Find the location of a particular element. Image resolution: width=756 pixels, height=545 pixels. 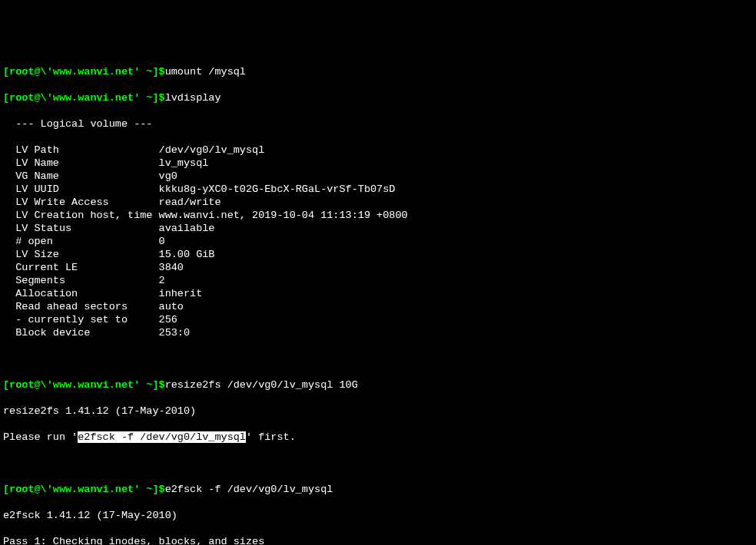

output-line: e2fsck 1.41.12 (17-May-2010) is located at coordinates (378, 516).